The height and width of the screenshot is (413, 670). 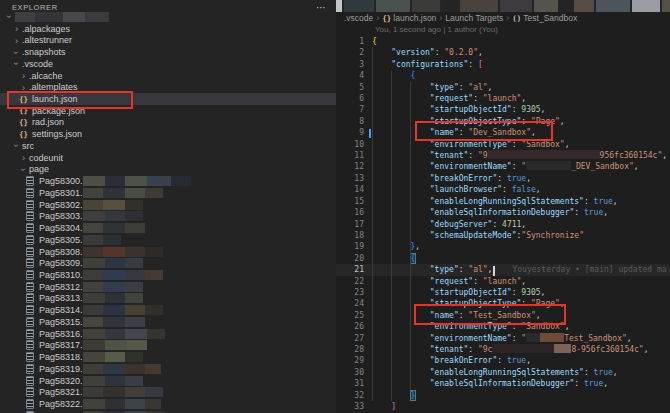 What do you see at coordinates (503, 384) in the screenshot?
I see `code-line-31: 31 "enableSqlInformationDebugger": true,` at bounding box center [503, 384].